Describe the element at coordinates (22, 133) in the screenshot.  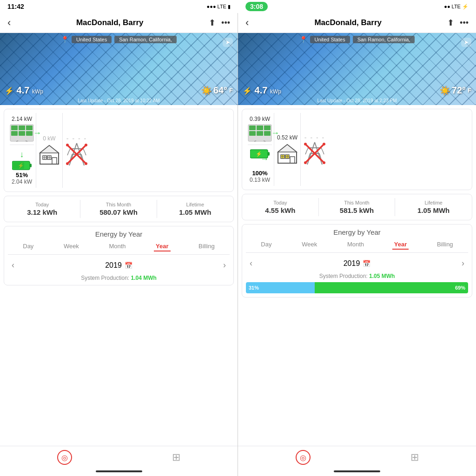
I see `left-solar-panel-icon` at that location.